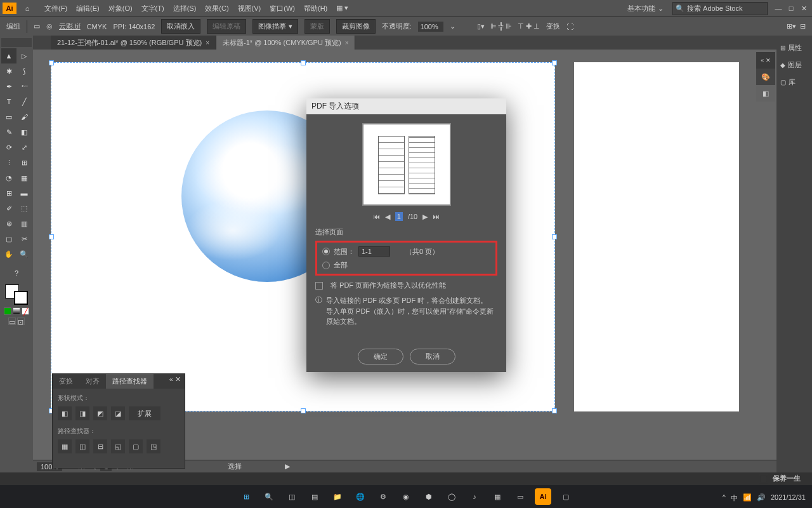 The height and width of the screenshot is (508, 812). Describe the element at coordinates (9, 193) in the screenshot. I see `mesh-tool: ⊞` at that location.